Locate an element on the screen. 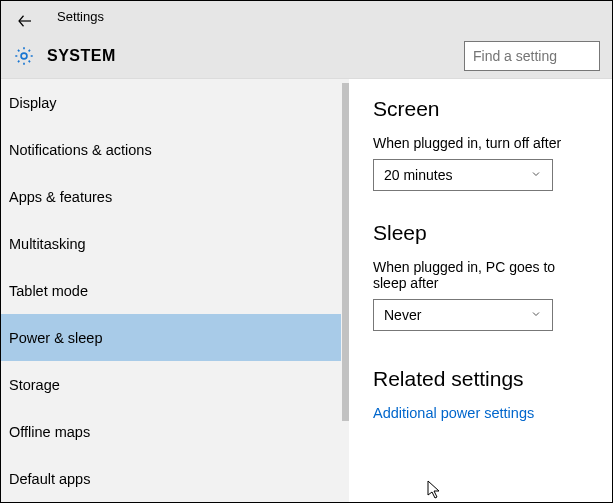 Image resolution: width=613 pixels, height=503 pixels. sidebar-item-power-sleep: Power & sleep is located at coordinates (171, 338).